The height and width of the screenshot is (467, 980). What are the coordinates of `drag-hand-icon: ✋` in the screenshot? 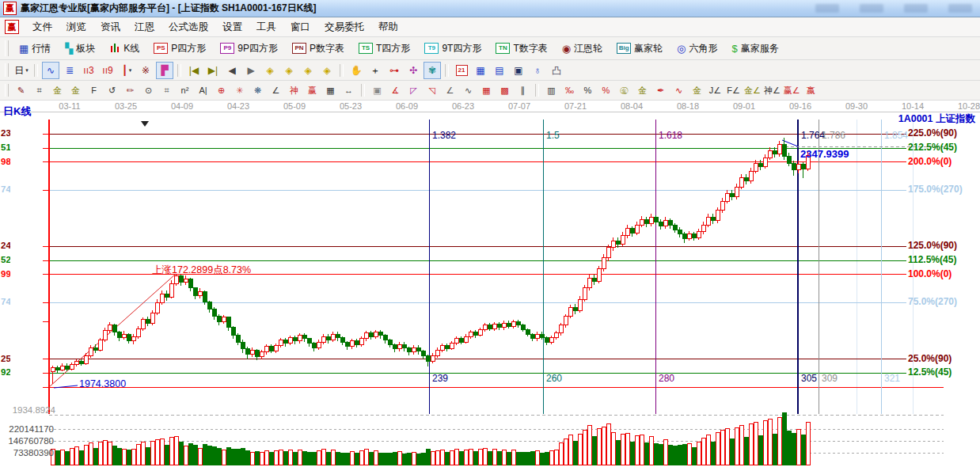 It's located at (356, 70).